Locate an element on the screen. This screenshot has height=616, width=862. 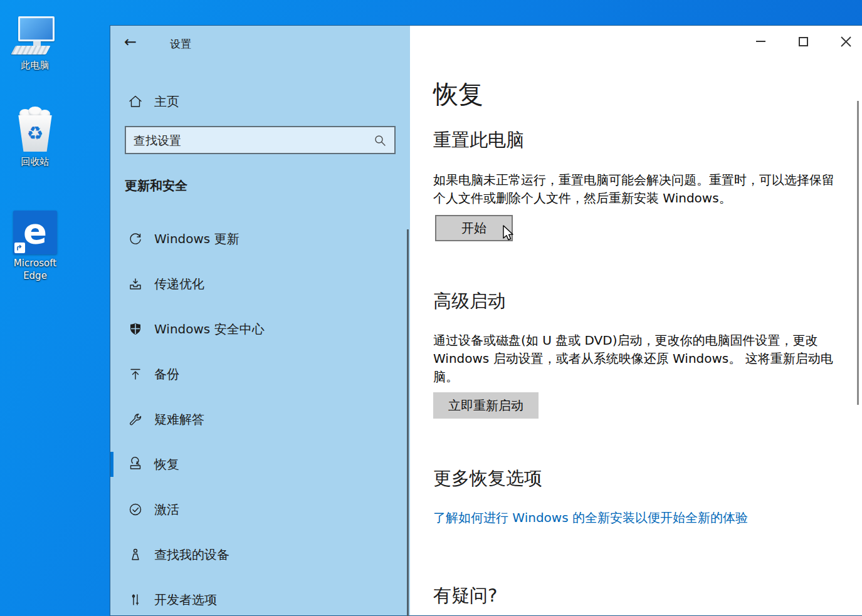
recycle-symbol-icon: ♻ is located at coordinates (35, 133).